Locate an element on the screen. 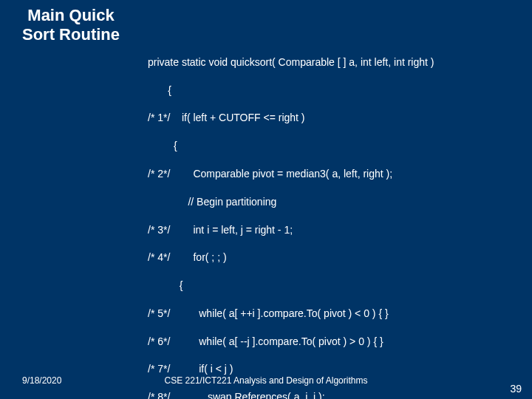 Image resolution: width=532 pixels, height=399 pixels. code-line: /* 7*/ if( i < j ) is located at coordinates (332, 369).